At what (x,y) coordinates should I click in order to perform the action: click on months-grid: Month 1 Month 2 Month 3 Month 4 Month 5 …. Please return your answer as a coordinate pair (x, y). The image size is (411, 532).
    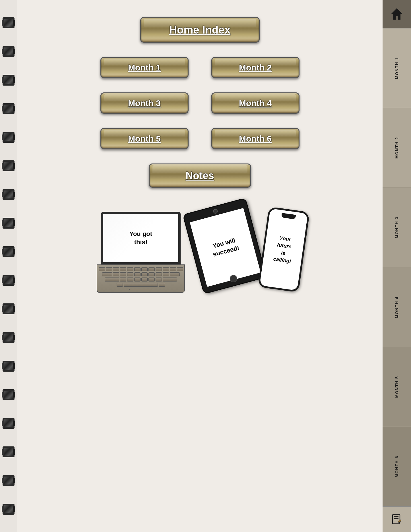
    Looking at the image, I should click on (200, 103).